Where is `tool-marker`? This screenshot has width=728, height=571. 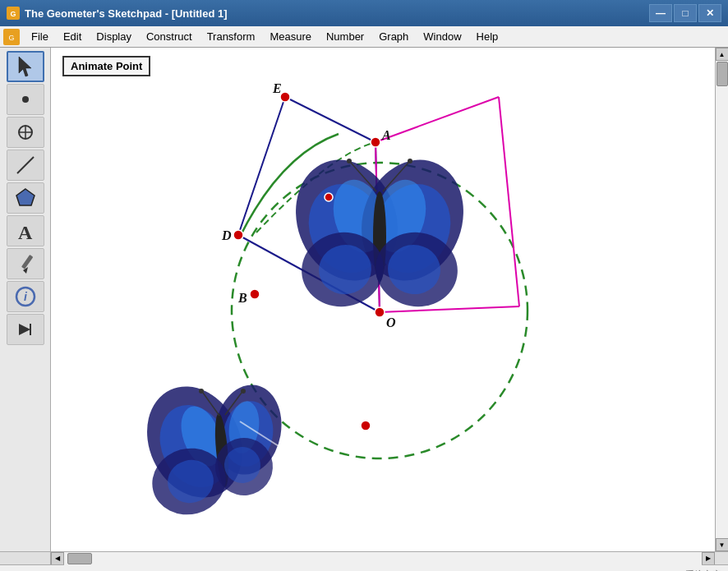
tool-marker is located at coordinates (25, 264).